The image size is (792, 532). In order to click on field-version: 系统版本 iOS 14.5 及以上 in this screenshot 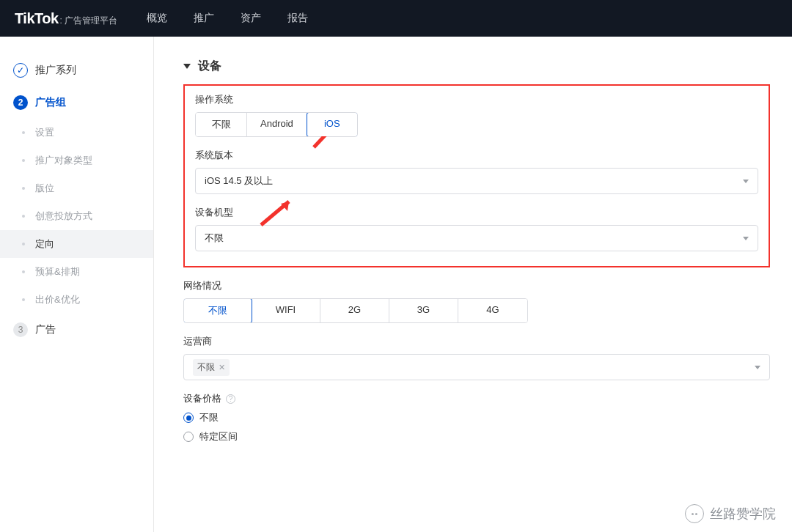, I will do `click(477, 171)`.